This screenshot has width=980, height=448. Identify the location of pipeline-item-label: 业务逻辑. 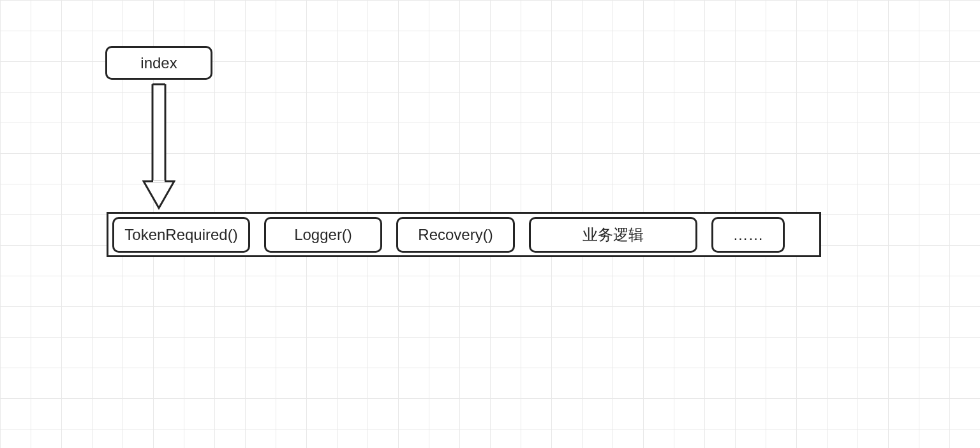
(613, 235).